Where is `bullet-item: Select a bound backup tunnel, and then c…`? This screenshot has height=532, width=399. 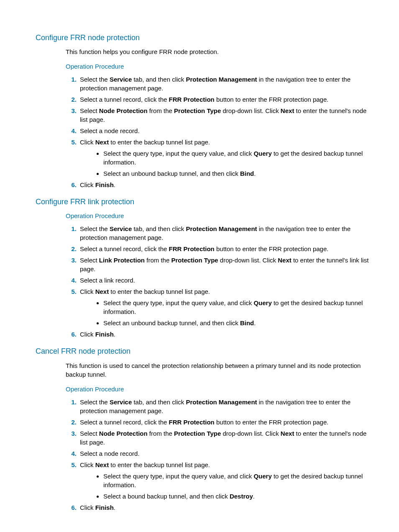 bullet-item: Select a bound backup tunnel, and then c… is located at coordinates (237, 496).